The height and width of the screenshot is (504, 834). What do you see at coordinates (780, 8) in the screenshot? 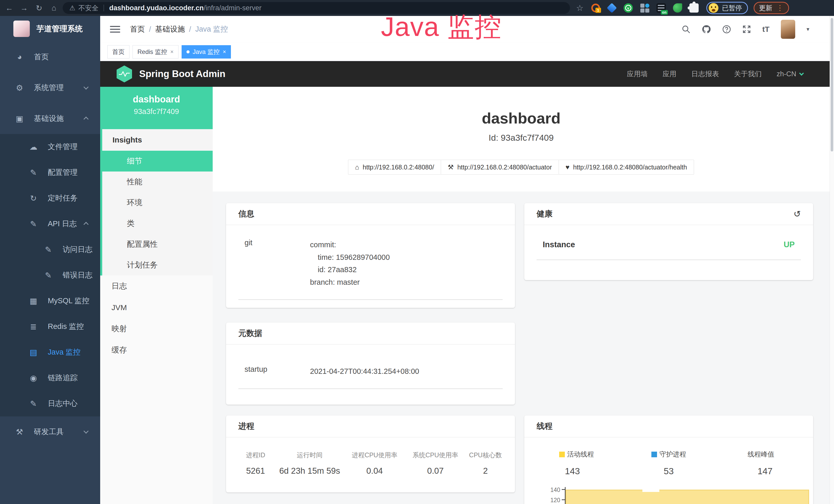
I see `browser-menu-kebab-icon: ⋮` at bounding box center [780, 8].